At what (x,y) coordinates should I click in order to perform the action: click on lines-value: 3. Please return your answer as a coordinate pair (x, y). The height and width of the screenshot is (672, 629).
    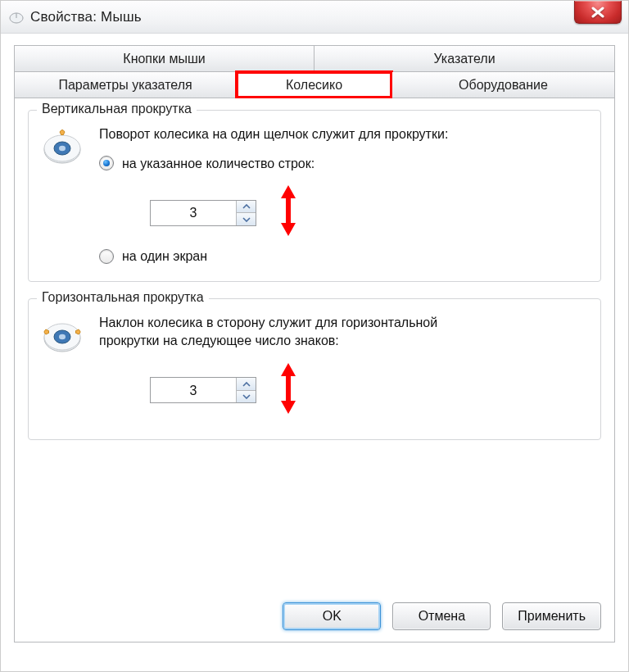
    Looking at the image, I should click on (193, 213).